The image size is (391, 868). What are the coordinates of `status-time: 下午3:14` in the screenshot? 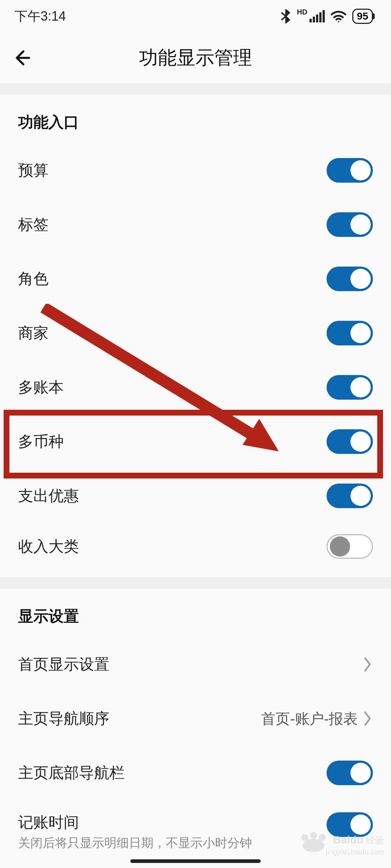 It's located at (40, 17).